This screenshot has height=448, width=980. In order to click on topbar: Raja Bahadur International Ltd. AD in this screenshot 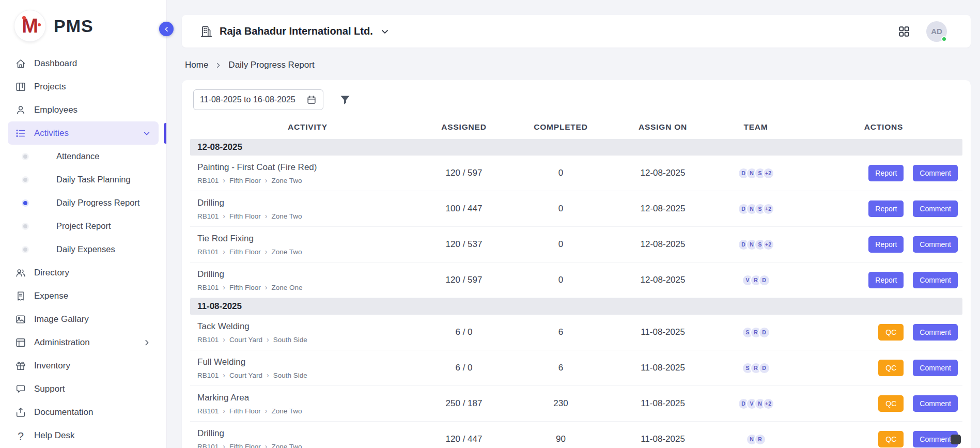, I will do `click(577, 31)`.